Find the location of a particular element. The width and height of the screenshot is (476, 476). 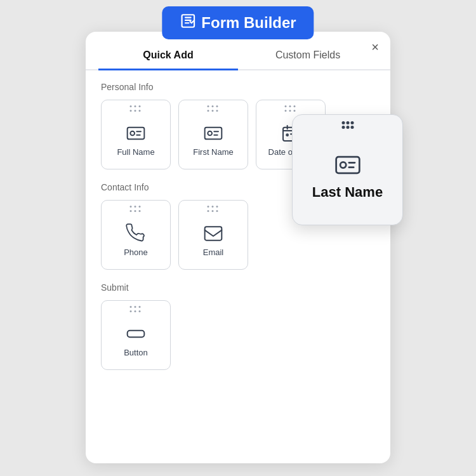

field-card-button: Button is located at coordinates (136, 335).